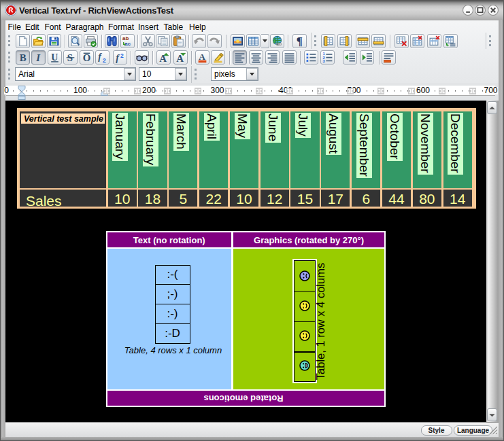  Describe the element at coordinates (86, 58) in the screenshot. I see `svg-text: O` at that location.